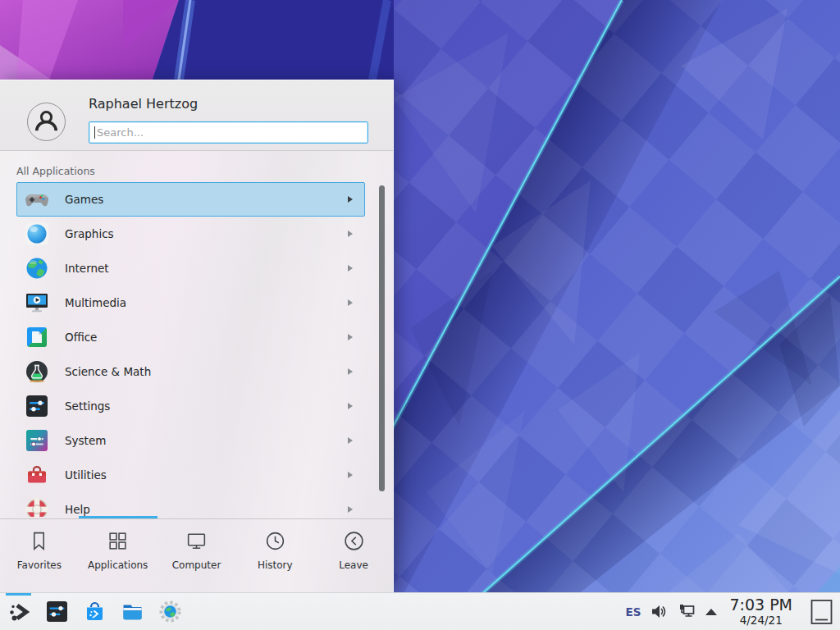 This screenshot has height=630, width=840. What do you see at coordinates (354, 541) in the screenshot?
I see `leave-back-icon` at bounding box center [354, 541].